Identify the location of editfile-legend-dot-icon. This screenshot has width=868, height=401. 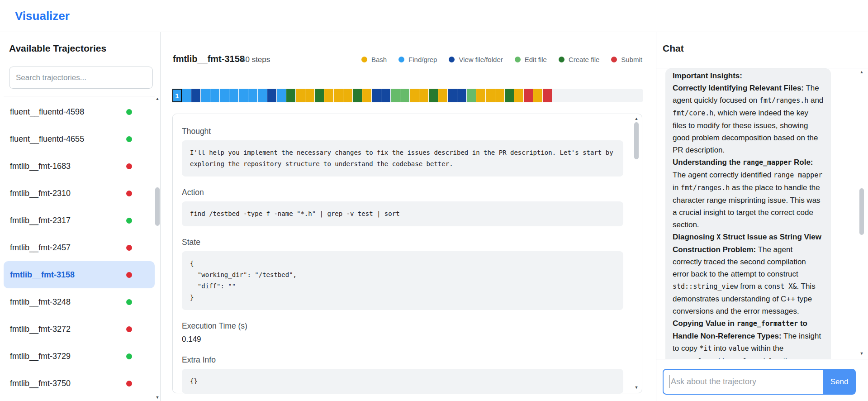
(517, 60).